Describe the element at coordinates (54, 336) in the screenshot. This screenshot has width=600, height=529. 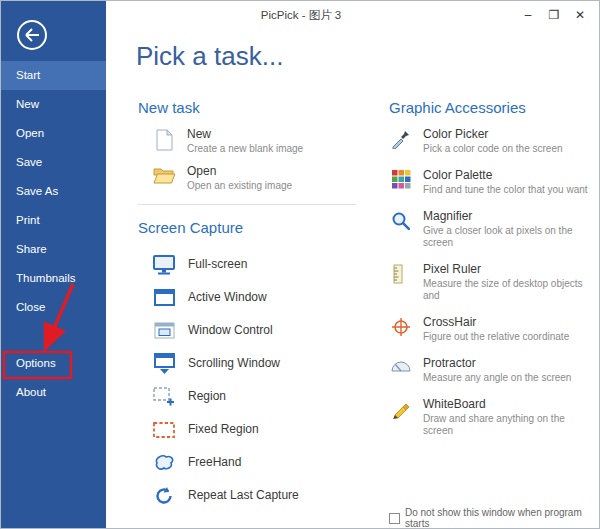
I see `sidebar-spacer` at that location.